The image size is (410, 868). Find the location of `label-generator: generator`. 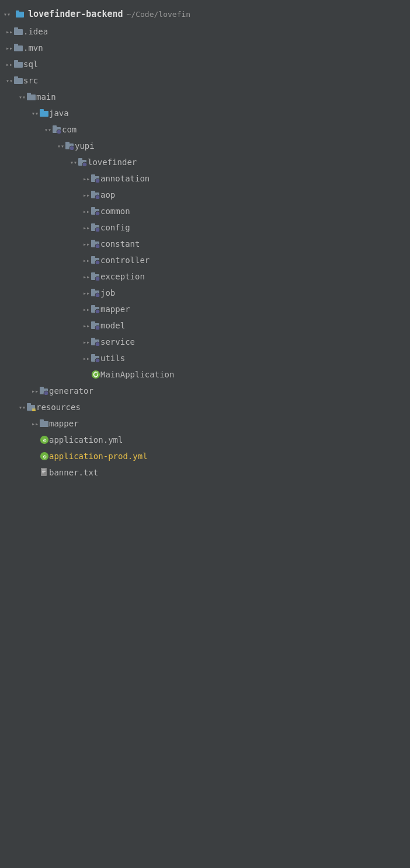

label-generator: generator is located at coordinates (71, 391).